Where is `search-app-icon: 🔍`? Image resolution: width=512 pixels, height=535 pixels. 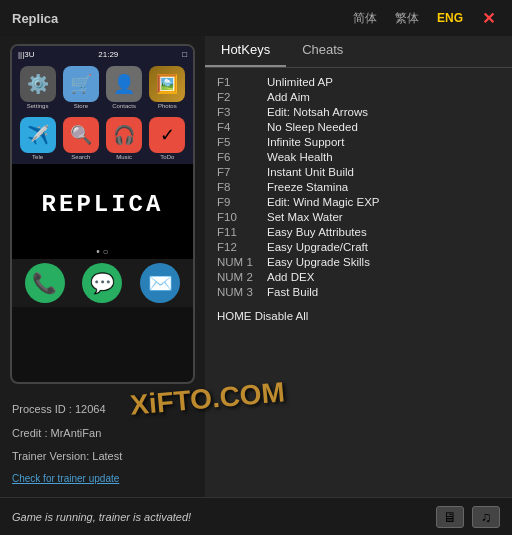 search-app-icon: 🔍 is located at coordinates (81, 135).